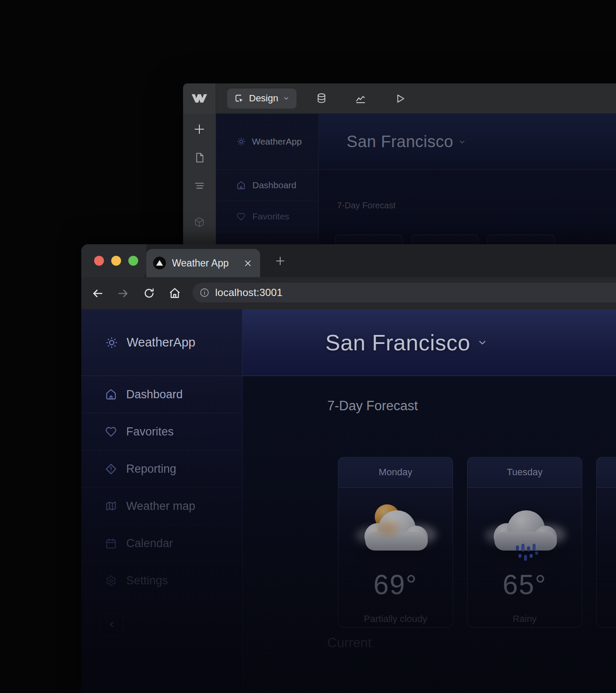  Describe the element at coordinates (98, 293) in the screenshot. I see `back-button` at that location.